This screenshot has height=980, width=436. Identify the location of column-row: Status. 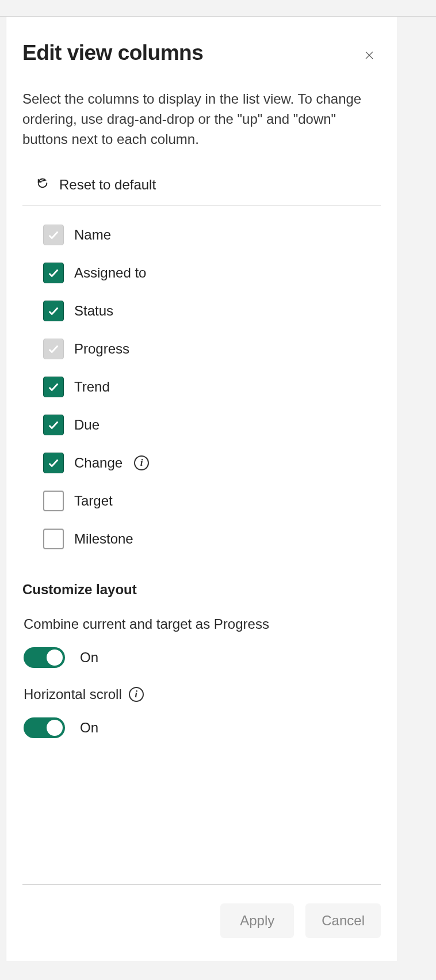
(212, 311).